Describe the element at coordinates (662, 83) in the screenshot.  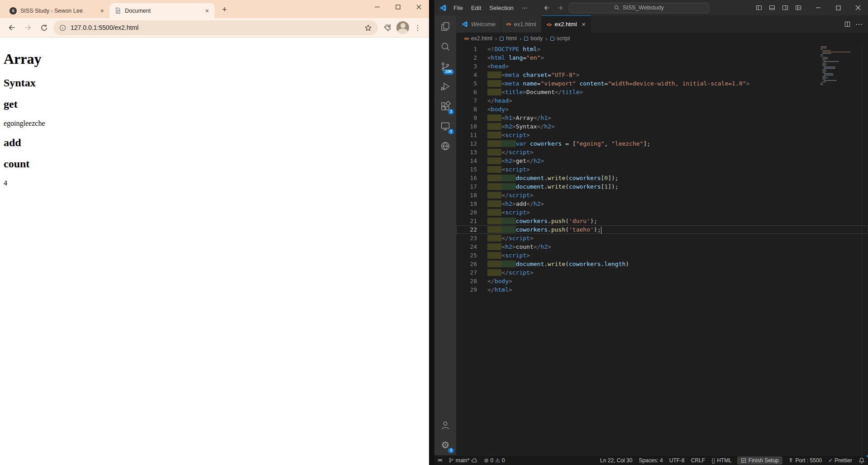
I see `code-line: 5 <meta name="viewport" content="width=d…` at that location.